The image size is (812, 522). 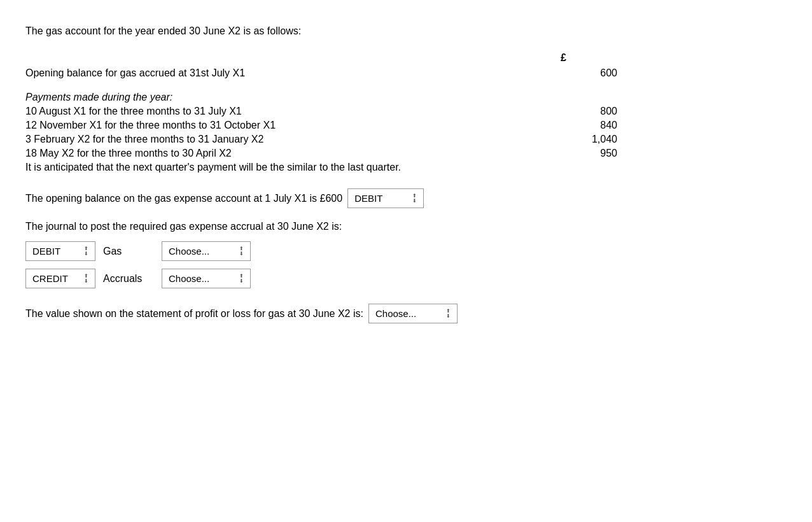 What do you see at coordinates (592, 125) in the screenshot?
I see `november-value: 840` at bounding box center [592, 125].